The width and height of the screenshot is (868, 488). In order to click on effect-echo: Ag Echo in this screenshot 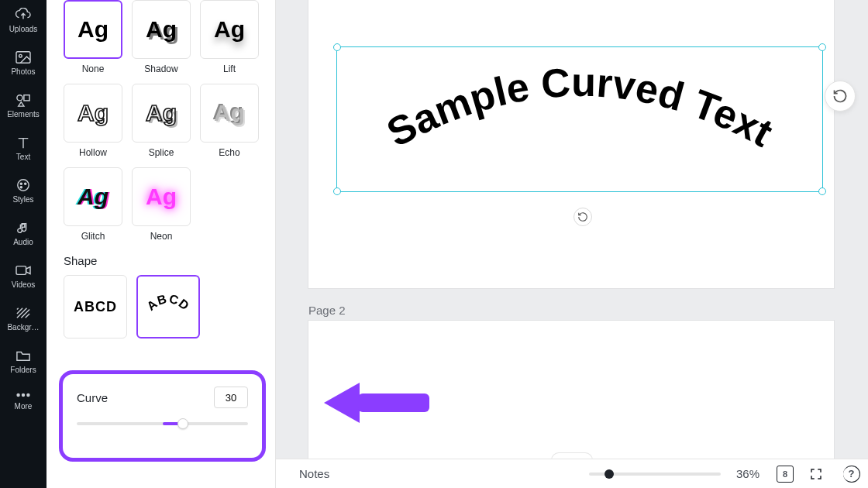, I will do `click(229, 121)`.